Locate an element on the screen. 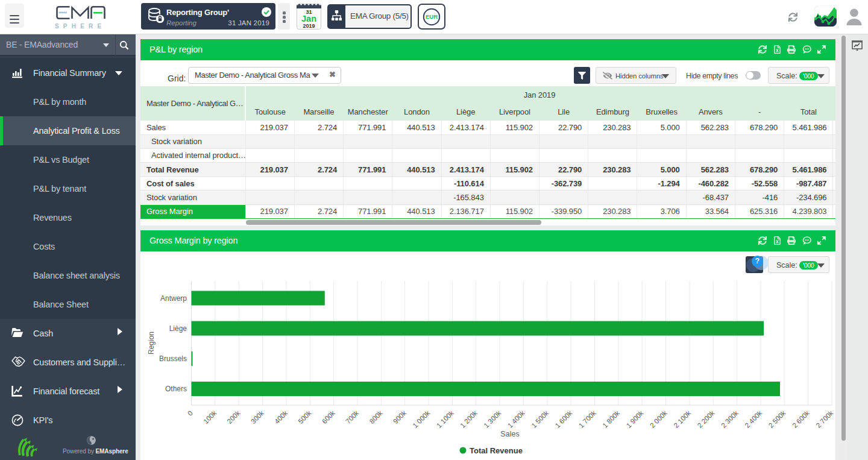 Image resolution: width=868 pixels, height=460 pixels. svg-text: 1 800k is located at coordinates (611, 420).